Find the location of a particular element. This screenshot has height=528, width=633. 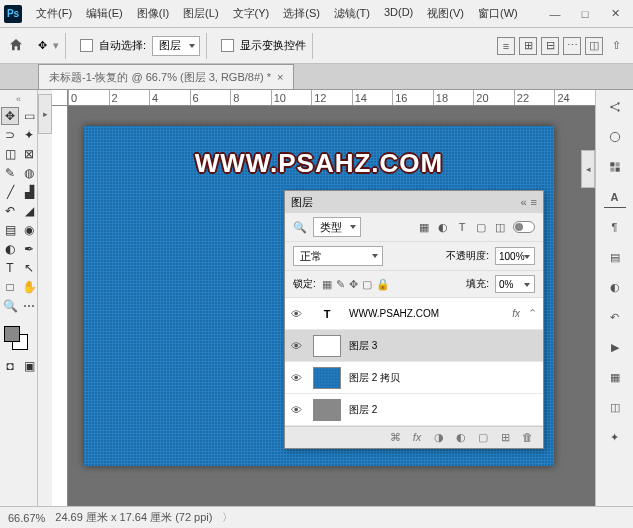

libraries-panel-icon: ▤ is located at coordinates (615, 257).